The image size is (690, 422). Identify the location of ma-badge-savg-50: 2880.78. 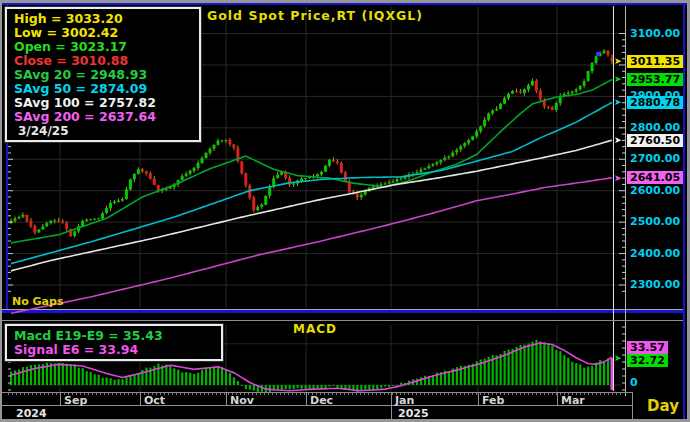
(655, 102).